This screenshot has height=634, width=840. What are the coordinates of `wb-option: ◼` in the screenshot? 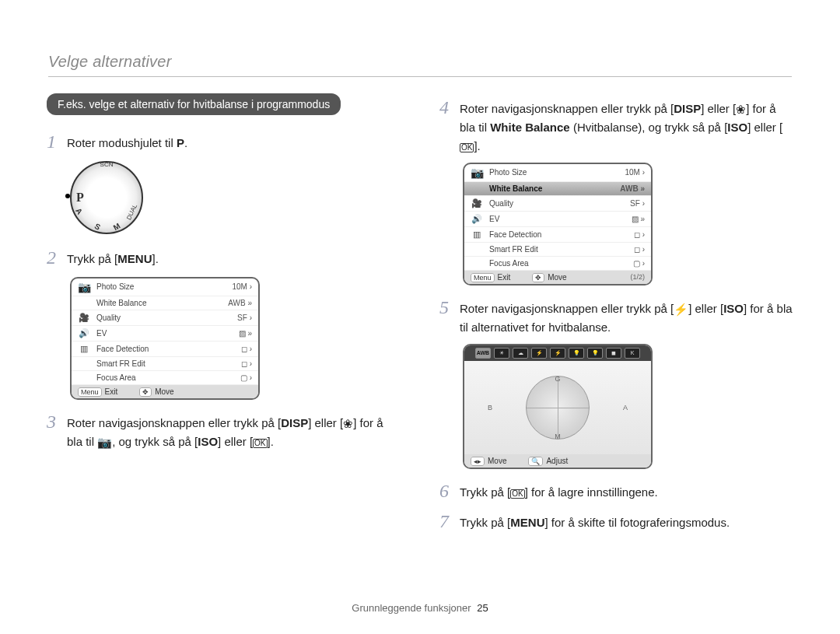 It's located at (614, 353).